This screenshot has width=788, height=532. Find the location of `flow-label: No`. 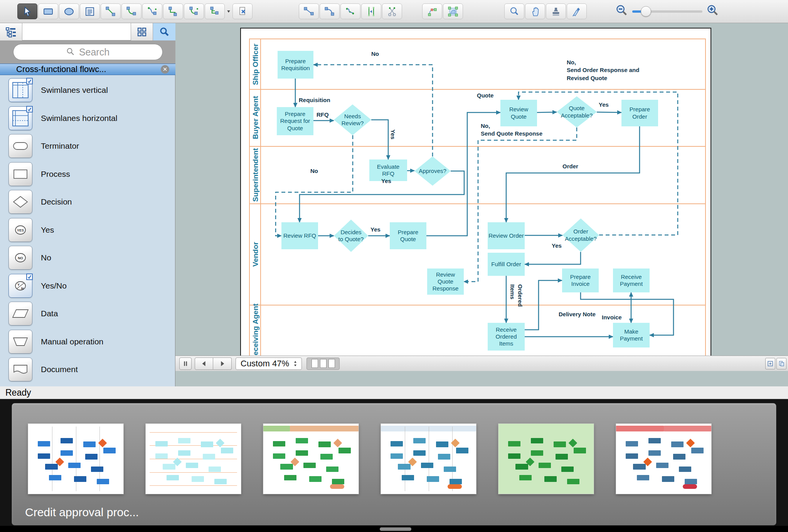

flow-label: No is located at coordinates (375, 54).